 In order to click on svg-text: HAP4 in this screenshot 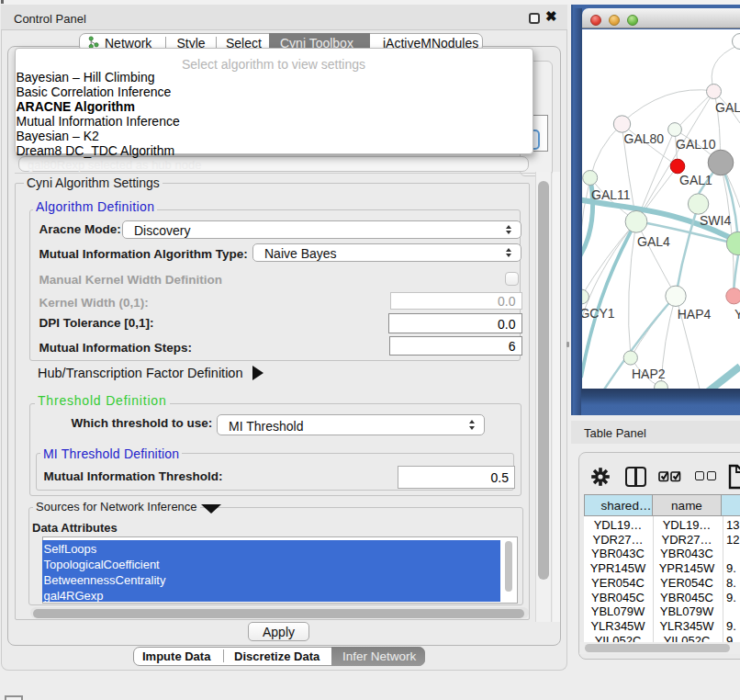, I will do `click(694, 314)`.